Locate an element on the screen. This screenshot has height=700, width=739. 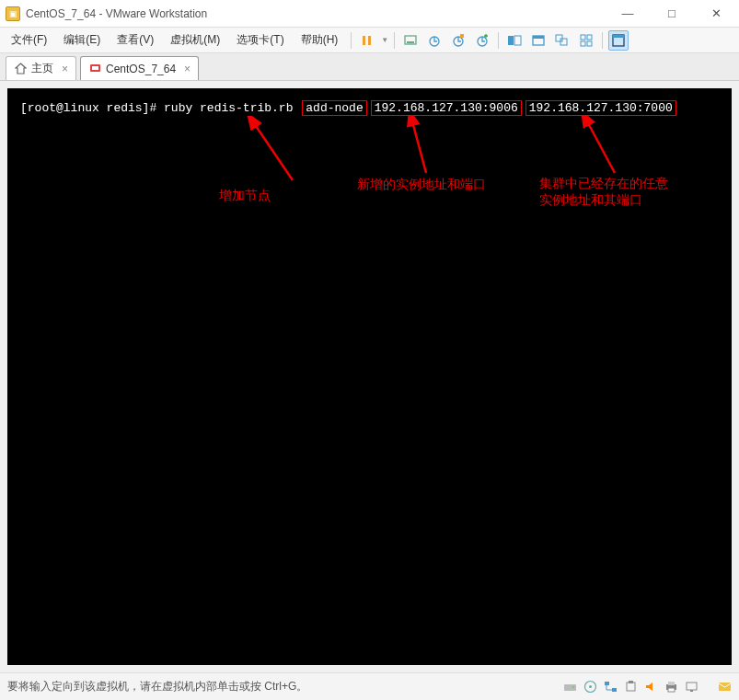
window-titlebar: ▣ CentOS_7_64 - VMware Workstation — □ ✕ is located at coordinates (370, 14).